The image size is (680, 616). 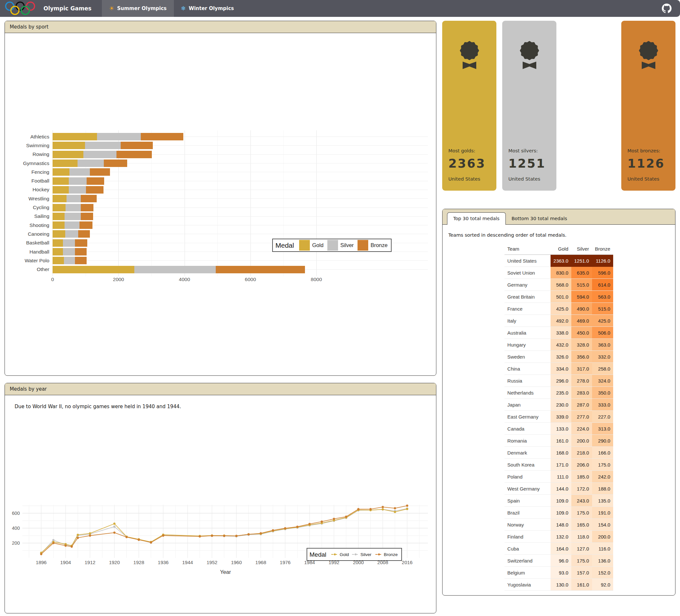 What do you see at coordinates (29, 146) in the screenshot?
I see `bar-row-label: Swimming` at bounding box center [29, 146].